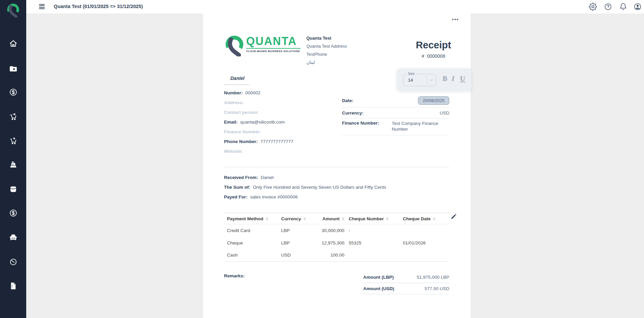 This screenshot has width=644, height=318. What do you see at coordinates (13, 117) in the screenshot?
I see `sidebar-item-sales` at bounding box center [13, 117].